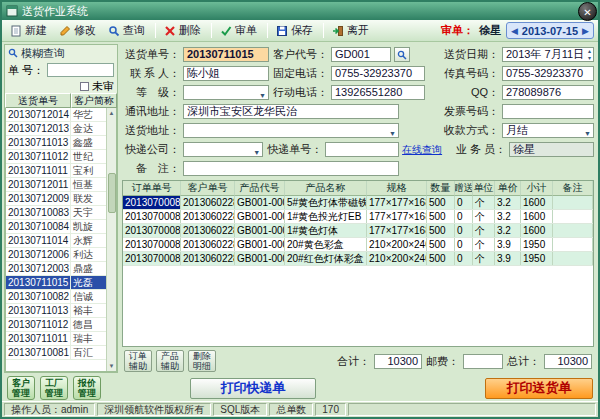 The width and height of the screenshot is (600, 419). What do you see at coordinates (226, 92) in the screenshot?
I see `grade-select` at bounding box center [226, 92].